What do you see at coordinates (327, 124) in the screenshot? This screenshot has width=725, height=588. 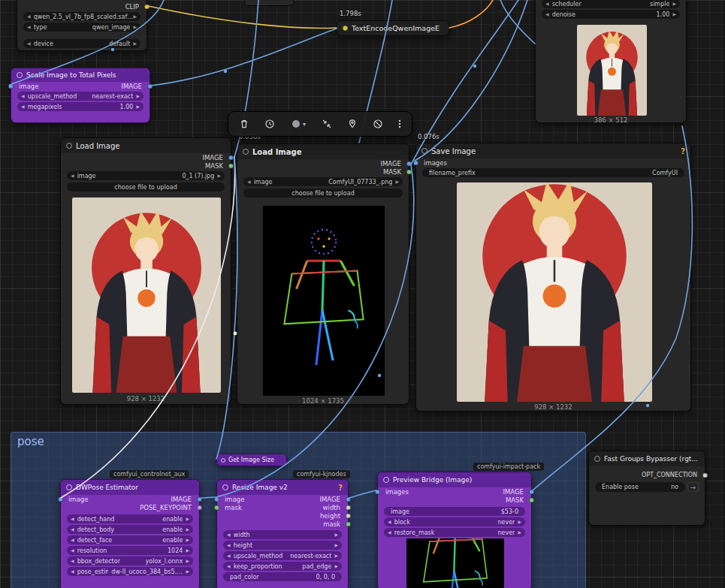 I see `collapse-button` at bounding box center [327, 124].